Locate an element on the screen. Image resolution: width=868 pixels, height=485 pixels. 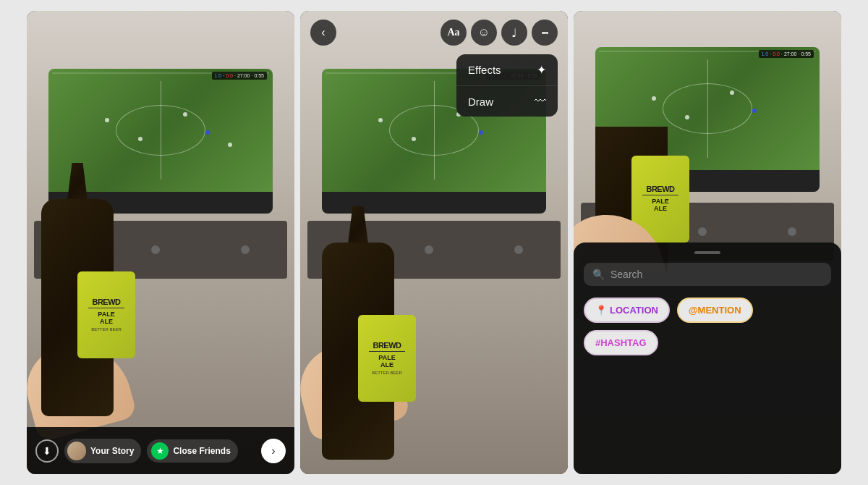
draw-label: Draw is located at coordinates (480, 101).